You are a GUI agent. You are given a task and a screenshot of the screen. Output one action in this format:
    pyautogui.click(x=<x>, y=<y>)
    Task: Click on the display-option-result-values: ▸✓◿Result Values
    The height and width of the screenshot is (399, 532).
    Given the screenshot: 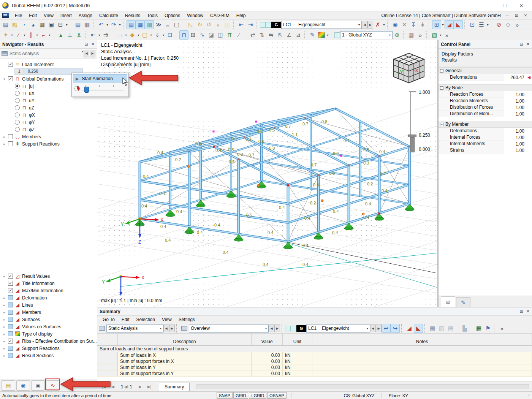 What is the action you would take?
    pyautogui.click(x=49, y=276)
    